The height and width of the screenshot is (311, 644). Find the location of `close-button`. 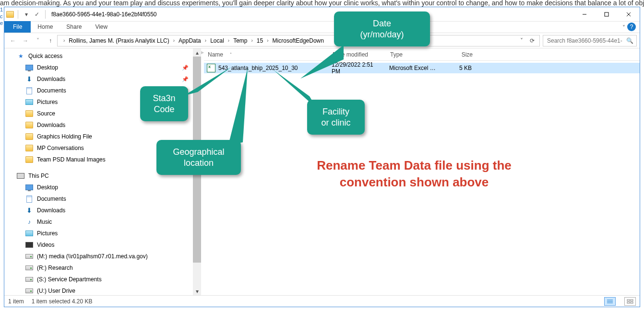

close-button is located at coordinates (629, 14).